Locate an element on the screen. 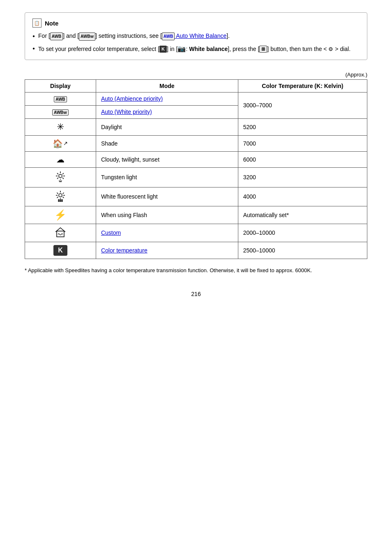  col-header-temp: Color Temperature (K: Kelvin) is located at coordinates (302, 86).